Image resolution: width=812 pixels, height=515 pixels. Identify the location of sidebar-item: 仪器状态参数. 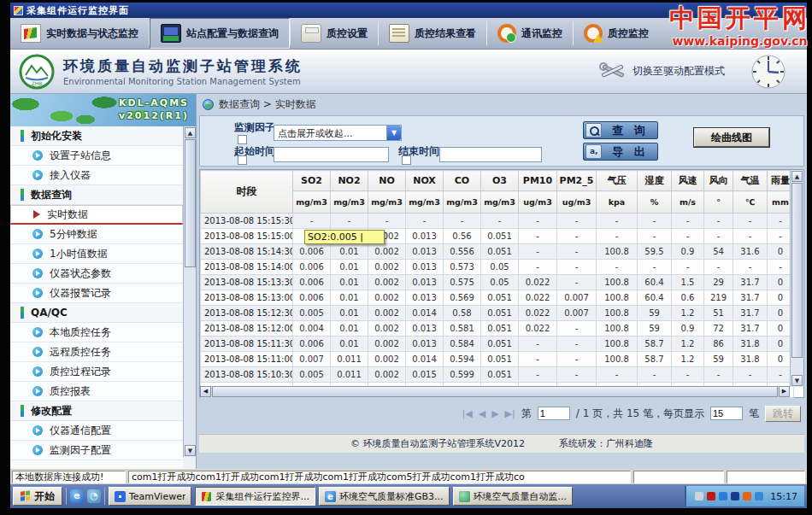
(97, 273).